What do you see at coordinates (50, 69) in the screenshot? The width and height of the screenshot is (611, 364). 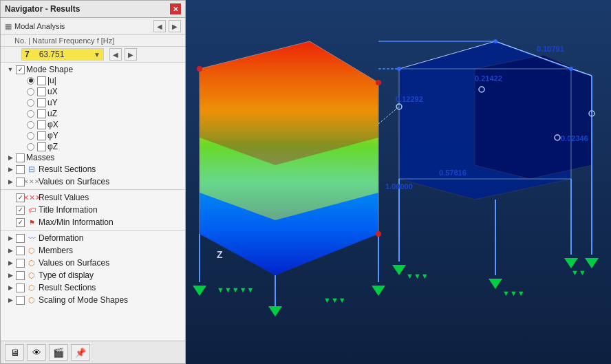 I see `mode-shape-label: Mode Shape` at bounding box center [50, 69].